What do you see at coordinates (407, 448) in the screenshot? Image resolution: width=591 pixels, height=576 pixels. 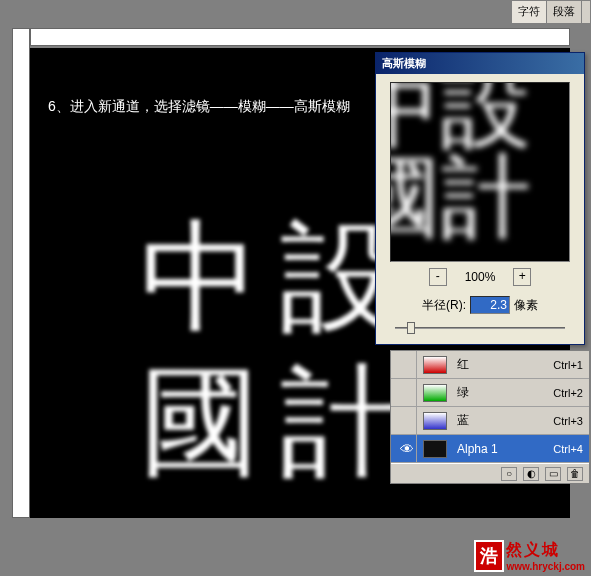 I see `visibility-icon: 👁` at bounding box center [407, 448].